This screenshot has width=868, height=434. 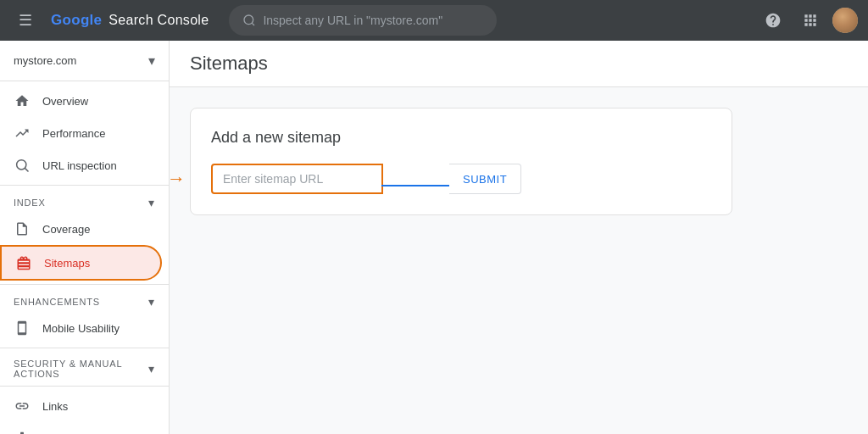 What do you see at coordinates (85, 348) in the screenshot?
I see `sidebar-divider-security` at bounding box center [85, 348].